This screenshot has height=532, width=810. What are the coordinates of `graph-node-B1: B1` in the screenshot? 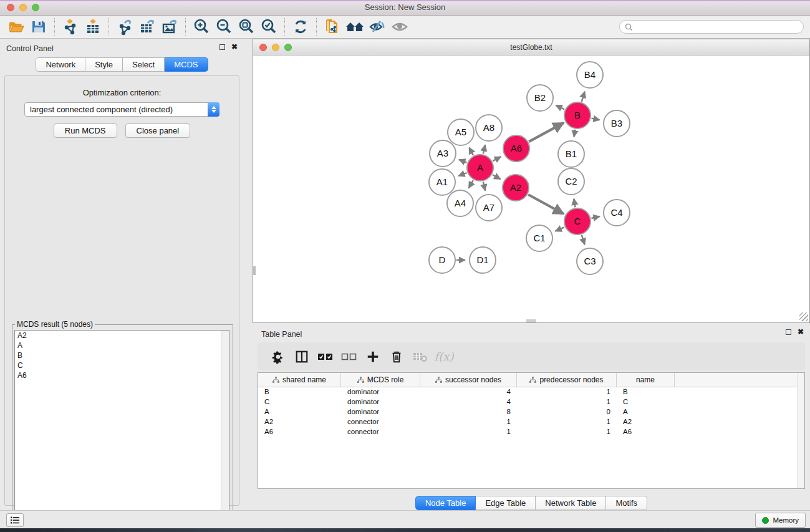 It's located at (571, 154).